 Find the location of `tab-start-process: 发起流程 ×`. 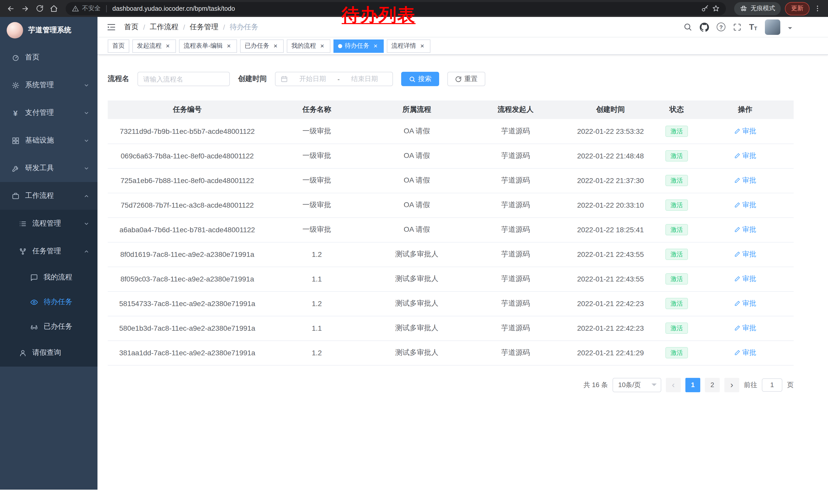

tab-start-process: 发起流程 × is located at coordinates (154, 46).